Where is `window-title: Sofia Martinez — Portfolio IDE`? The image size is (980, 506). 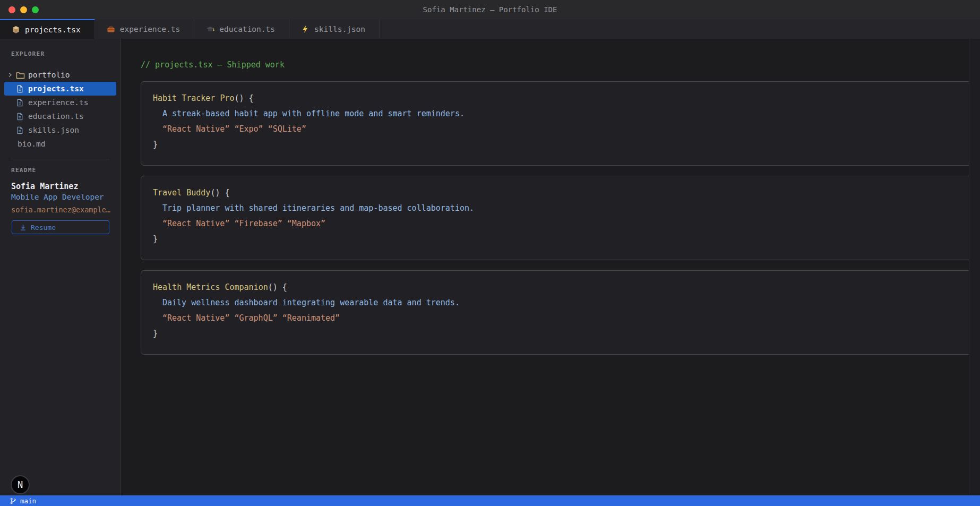
window-title: Sofia Martinez — Portfolio IDE is located at coordinates (490, 10).